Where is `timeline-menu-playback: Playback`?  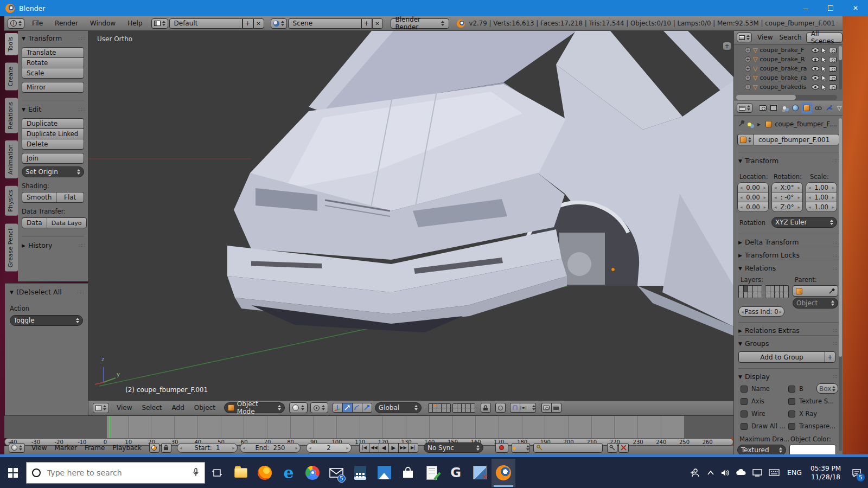 timeline-menu-playback: Playback is located at coordinates (127, 448).